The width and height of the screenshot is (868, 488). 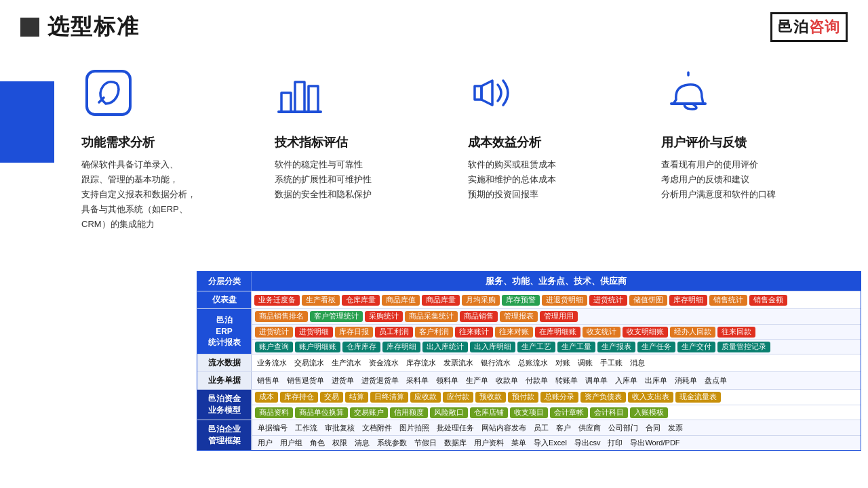 I want to click on table-tag: 生产流水, so click(x=347, y=363).